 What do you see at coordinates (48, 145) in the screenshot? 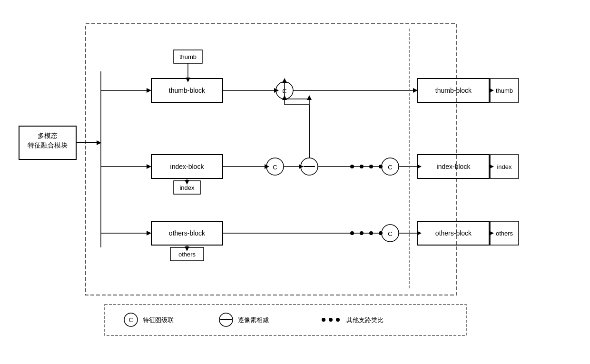
I see `multimodal-label2: 特征融合模块` at bounding box center [48, 145].